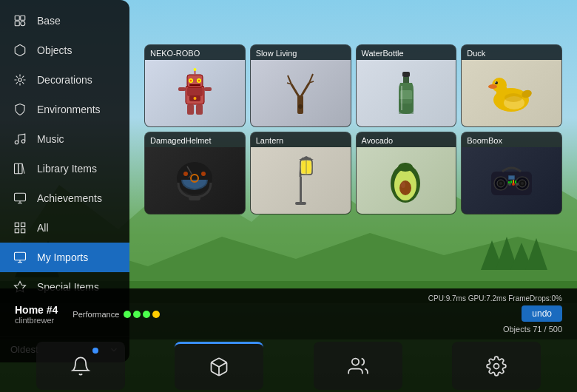  I want to click on item-card-water-bottle: WaterBottle, so click(407, 86).